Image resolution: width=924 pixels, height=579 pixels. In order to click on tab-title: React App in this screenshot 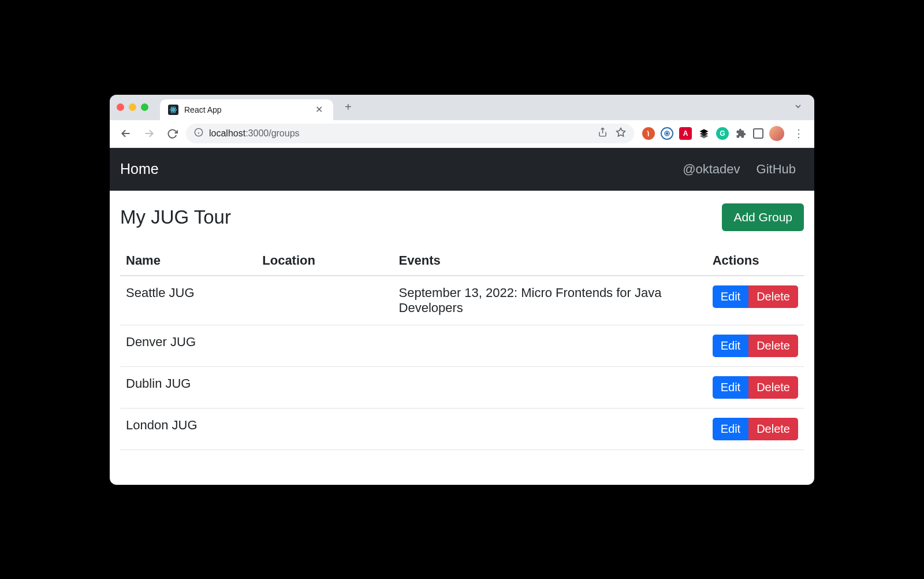, I will do `click(246, 110)`.